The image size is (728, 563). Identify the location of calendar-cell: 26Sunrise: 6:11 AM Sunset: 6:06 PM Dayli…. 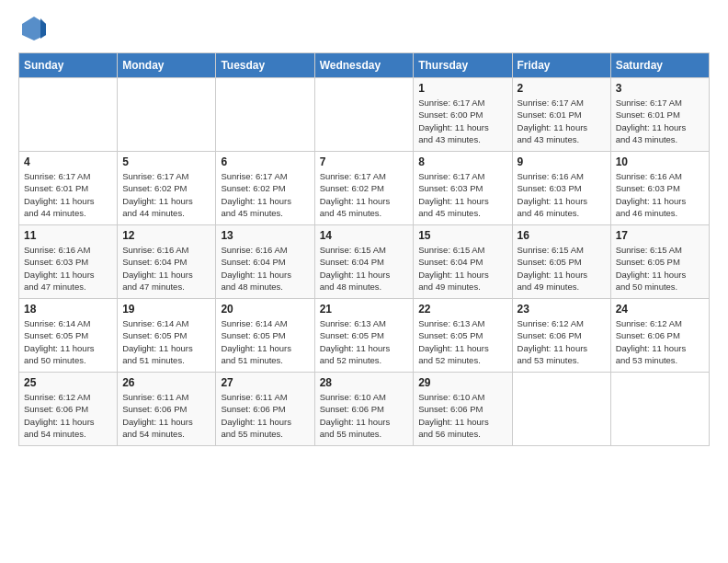
(167, 409).